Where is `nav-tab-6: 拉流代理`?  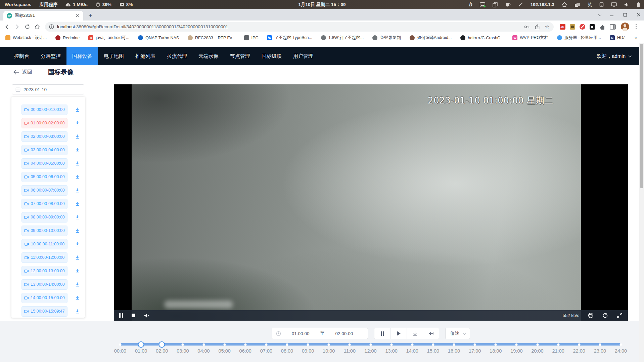 nav-tab-6: 拉流代理 is located at coordinates (177, 56).